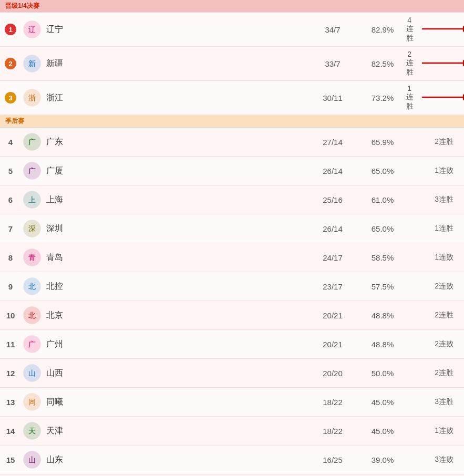  What do you see at coordinates (32, 29) in the screenshot?
I see `team-logo: 辽` at bounding box center [32, 29].